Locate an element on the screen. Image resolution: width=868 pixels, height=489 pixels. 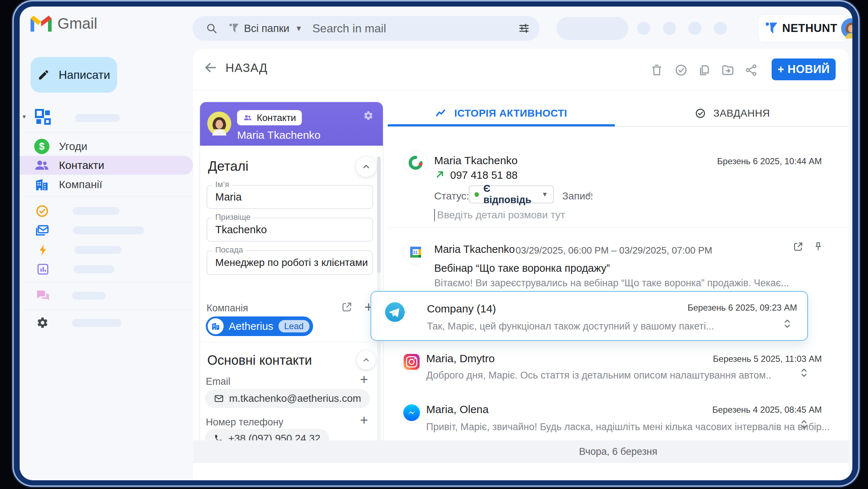
card-scrollbar-thumb is located at coordinates (379, 215).